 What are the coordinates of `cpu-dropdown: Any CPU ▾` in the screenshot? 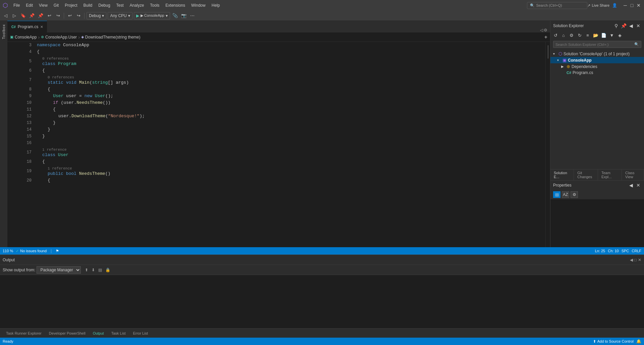 It's located at (120, 16).